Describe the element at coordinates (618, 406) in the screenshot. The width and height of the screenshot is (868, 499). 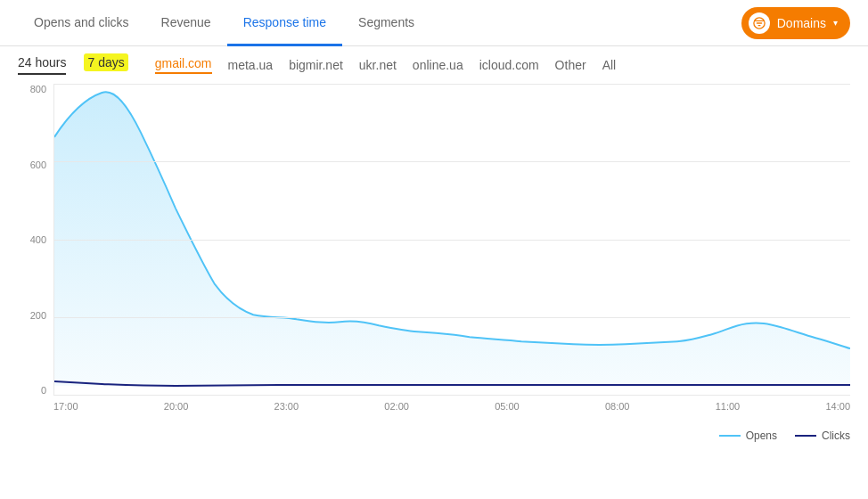
I see `x-label-0800: 08:00` at that location.